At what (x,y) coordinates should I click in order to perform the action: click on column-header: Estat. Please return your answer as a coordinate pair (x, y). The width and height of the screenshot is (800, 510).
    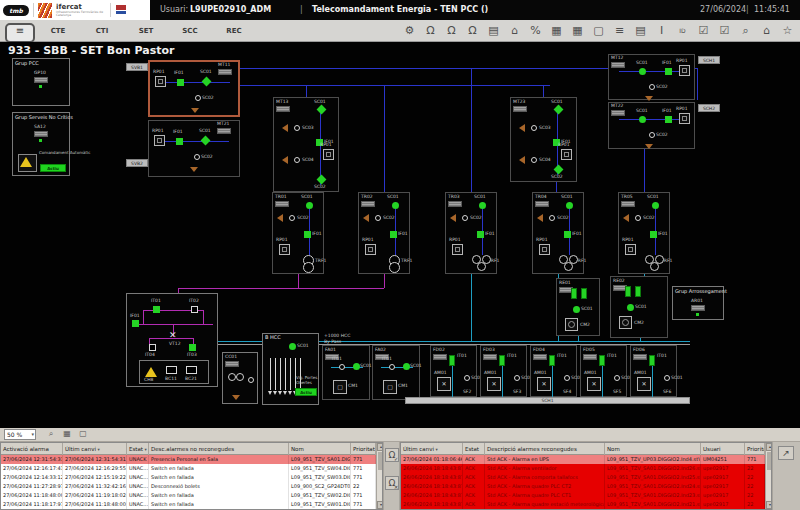
    Looking at the image, I should click on (474, 449).